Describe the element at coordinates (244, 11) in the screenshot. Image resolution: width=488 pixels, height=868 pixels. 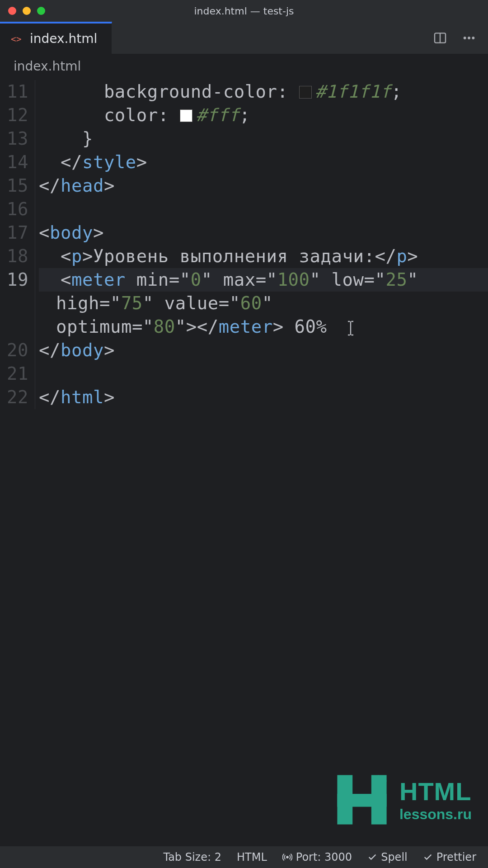
I see `window-title: index.html — test-js` at that location.